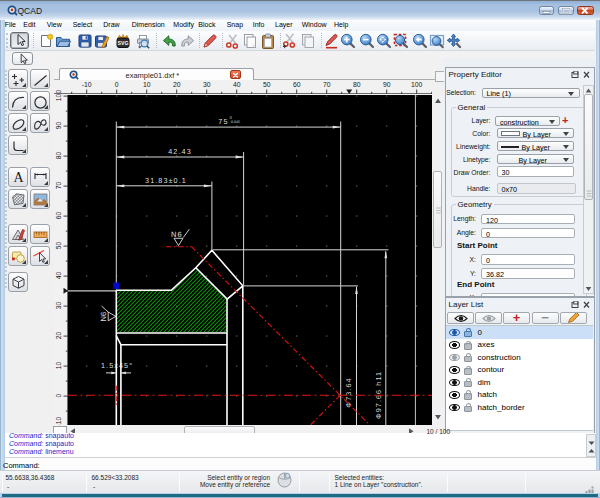 Image resolution: width=600 pixels, height=498 pixels. Describe the element at coordinates (180, 150) in the screenshot. I see `svg-text: 42.43` at that location.